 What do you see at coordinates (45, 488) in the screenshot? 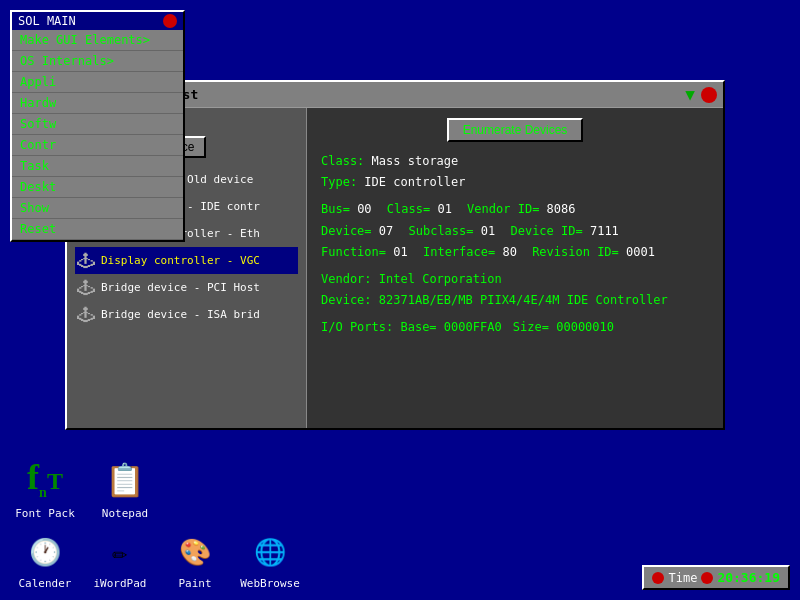
I see `font-pack-icon: fnT Font Pack` at bounding box center [45, 488].